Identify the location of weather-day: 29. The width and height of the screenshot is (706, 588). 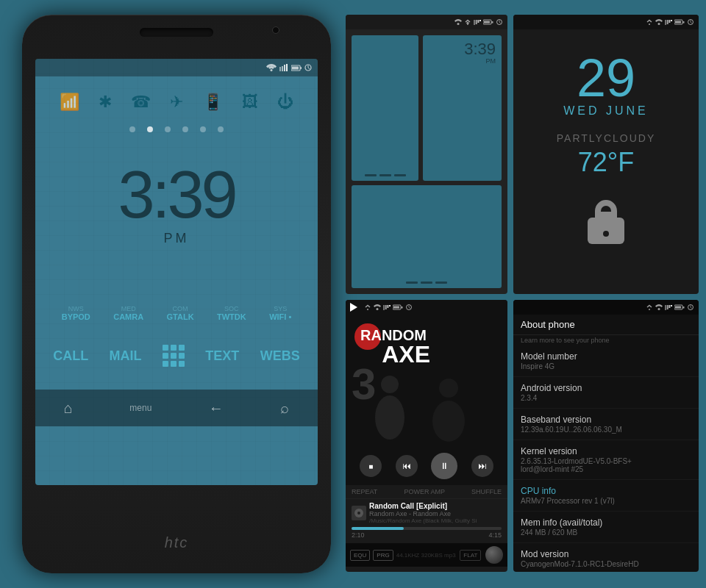
(606, 78).